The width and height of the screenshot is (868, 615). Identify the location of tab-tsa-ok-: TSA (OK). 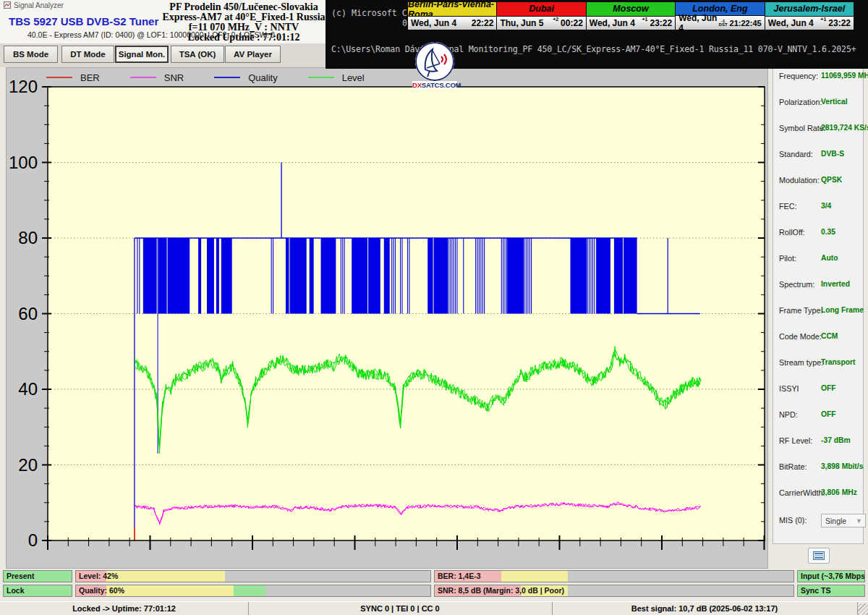
(197, 54).